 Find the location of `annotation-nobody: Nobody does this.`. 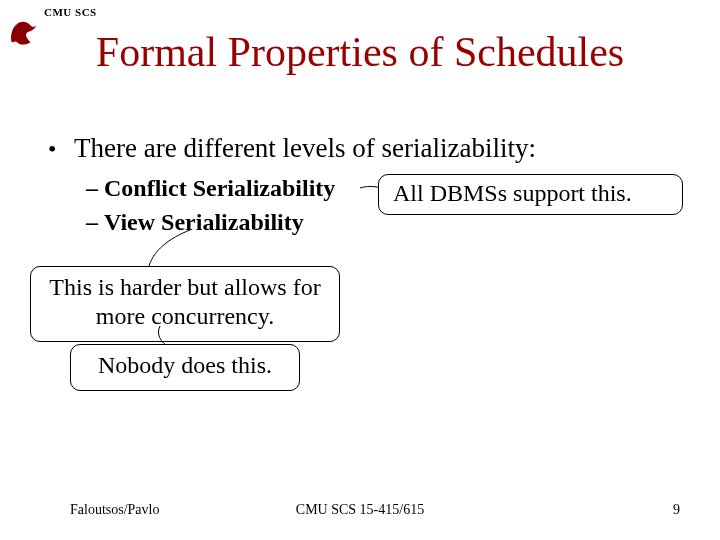

annotation-nobody: Nobody does this. is located at coordinates (185, 368).